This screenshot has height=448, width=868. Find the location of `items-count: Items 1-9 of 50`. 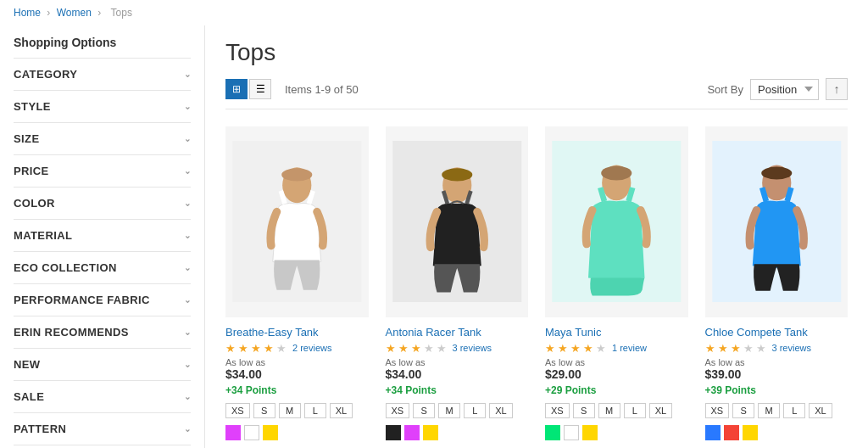

items-count: Items 1-9 of 50 is located at coordinates (322, 90).